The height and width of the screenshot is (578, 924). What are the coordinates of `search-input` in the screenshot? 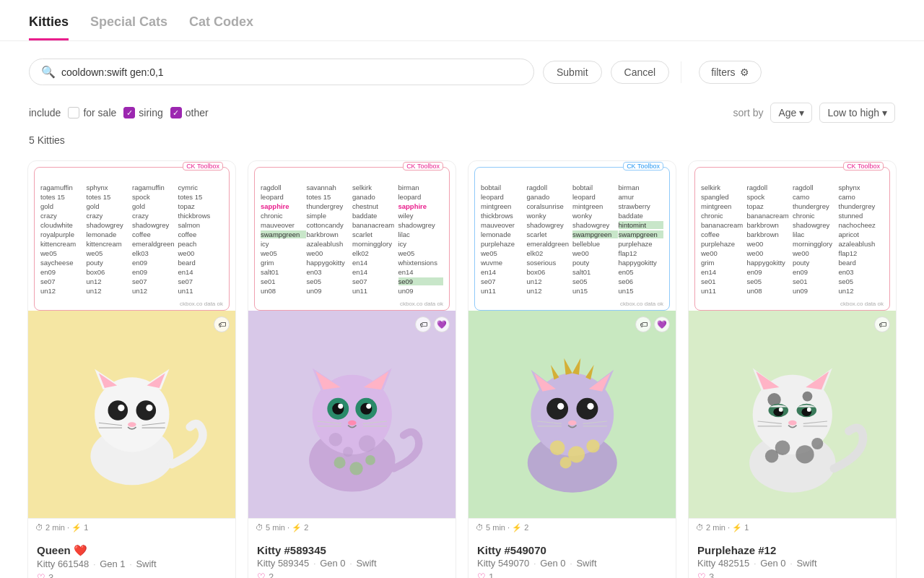 It's located at (292, 72).